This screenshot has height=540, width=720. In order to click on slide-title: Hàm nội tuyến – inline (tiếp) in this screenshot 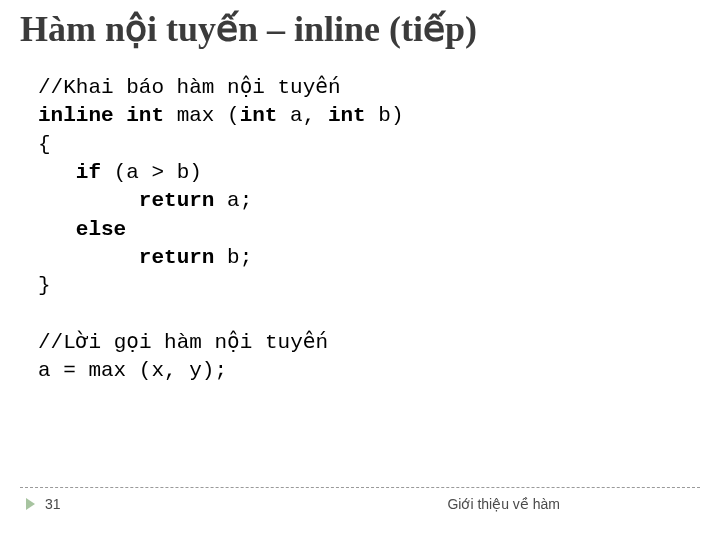, I will do `click(360, 29)`.